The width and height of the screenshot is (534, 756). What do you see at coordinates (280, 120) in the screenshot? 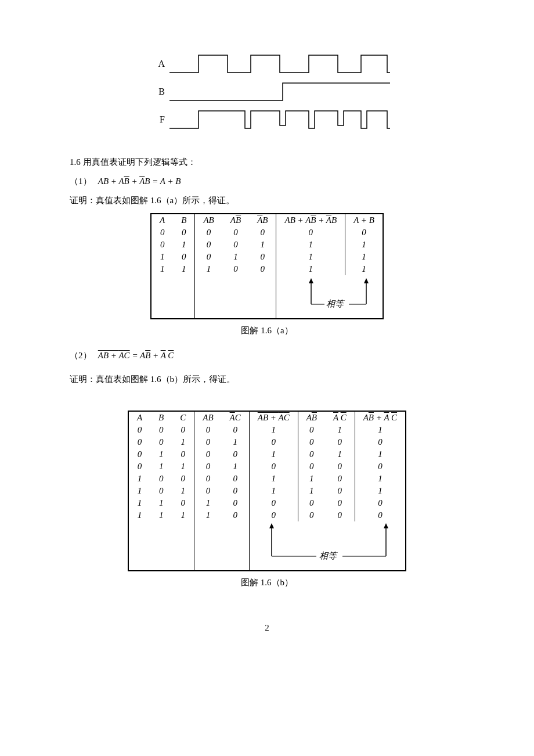
I see `wave-f` at bounding box center [280, 120].